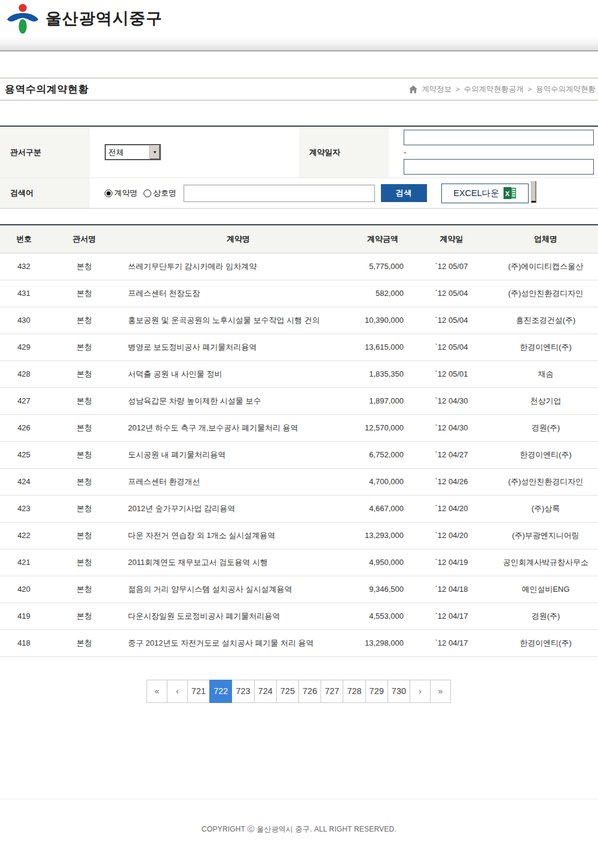  What do you see at coordinates (238, 508) in the screenshot?
I see `cell-contract-name: 2012년 숲가꾸기사업 감리용역` at bounding box center [238, 508].